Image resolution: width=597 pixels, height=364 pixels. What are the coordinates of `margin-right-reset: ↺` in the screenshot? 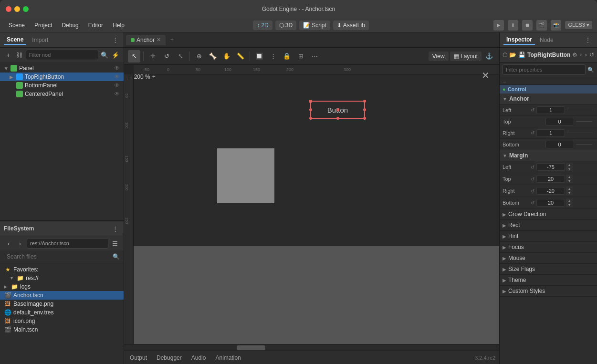 It's located at (533, 191).